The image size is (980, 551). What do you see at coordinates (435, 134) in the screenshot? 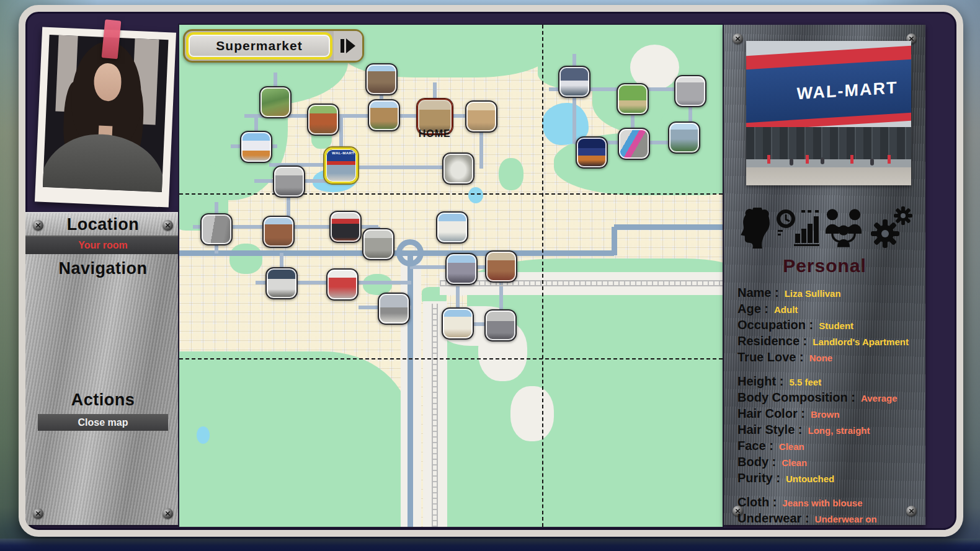
I see `home-label: HOME` at bounding box center [435, 134].